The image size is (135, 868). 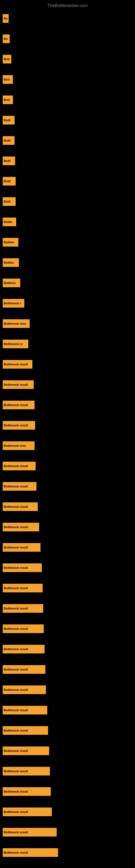 I want to click on bar-item: Bottlene, so click(x=11, y=283).